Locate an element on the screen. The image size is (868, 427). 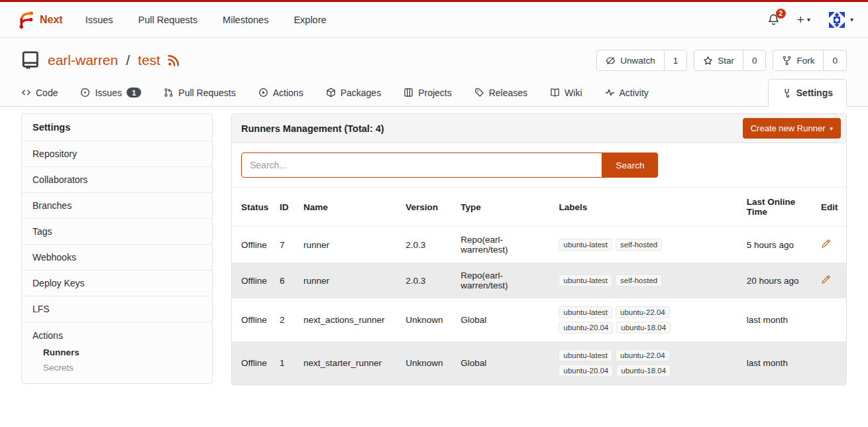
notifications-button: 2 is located at coordinates (774, 20).